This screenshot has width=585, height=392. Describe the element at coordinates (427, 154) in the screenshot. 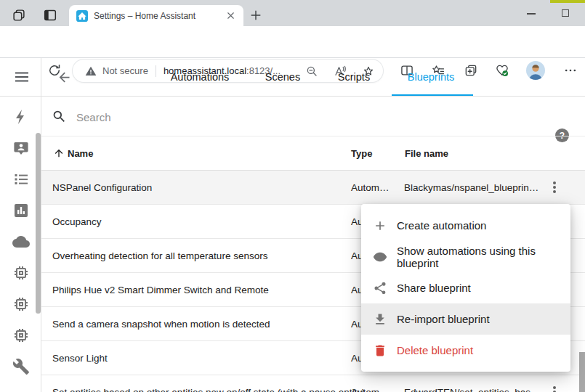

I see `column-header-file: File name` at that location.